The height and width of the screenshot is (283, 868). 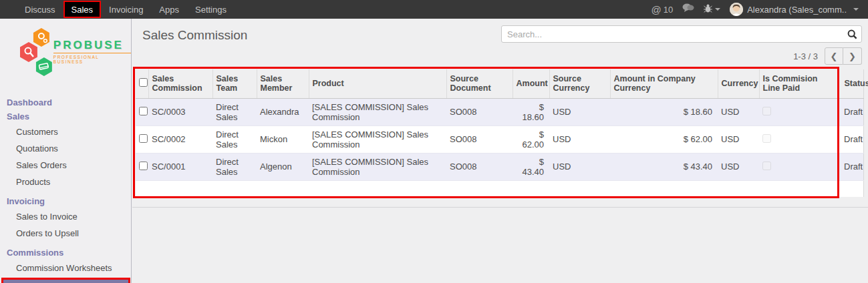 What do you see at coordinates (500, 84) in the screenshot?
I see `table-header-row: Sales Commission Sales Team Sales Member…` at bounding box center [500, 84].